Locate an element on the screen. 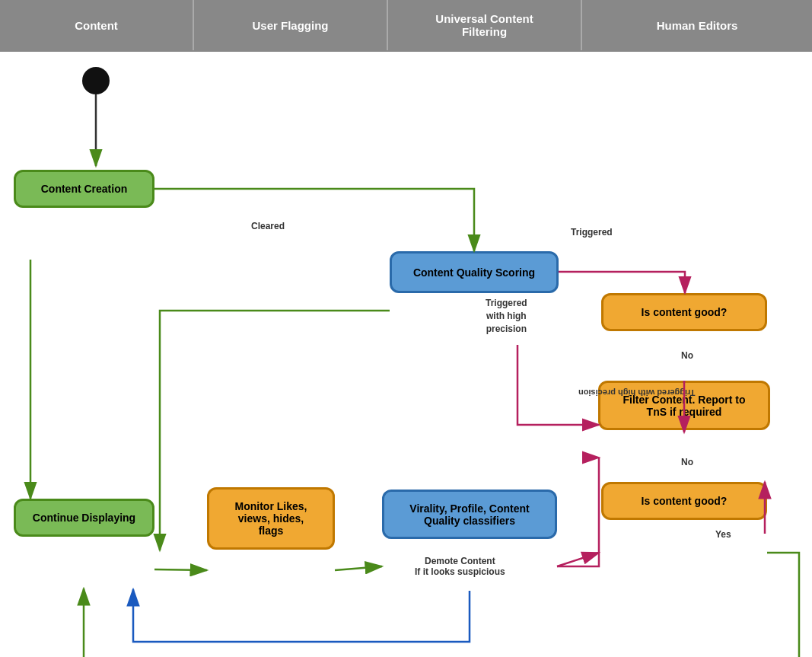 The width and height of the screenshot is (812, 657). col-header-ucf-label: Universal ContentFiltering is located at coordinates (484, 25).